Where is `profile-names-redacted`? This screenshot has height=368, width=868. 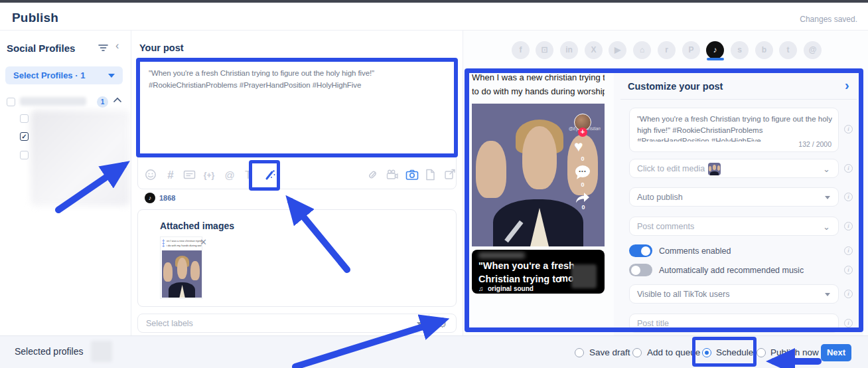 profile-names-redacted is located at coordinates (80, 158).